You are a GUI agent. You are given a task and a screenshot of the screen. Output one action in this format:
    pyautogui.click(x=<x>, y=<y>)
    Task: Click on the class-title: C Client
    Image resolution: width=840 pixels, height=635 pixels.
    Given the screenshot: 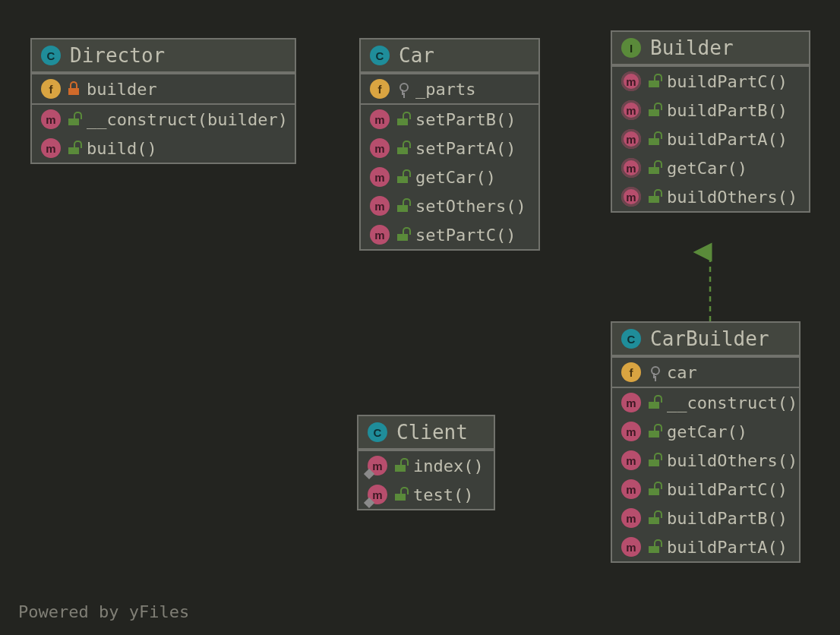 What is the action you would take?
    pyautogui.click(x=426, y=433)
    